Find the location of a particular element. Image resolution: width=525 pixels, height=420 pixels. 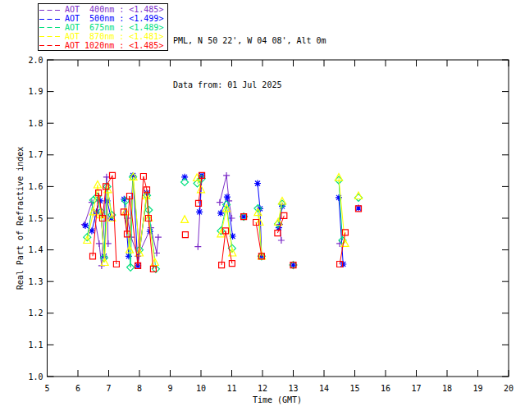

y-tick-label: 1.1 is located at coordinates (35, 345).